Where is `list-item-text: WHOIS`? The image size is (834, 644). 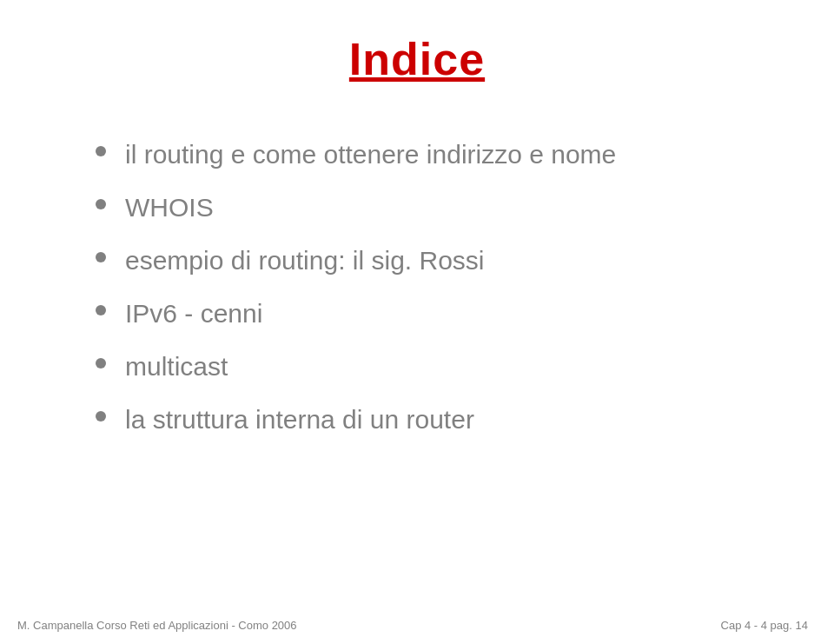 list-item-text: WHOIS is located at coordinates (169, 207).